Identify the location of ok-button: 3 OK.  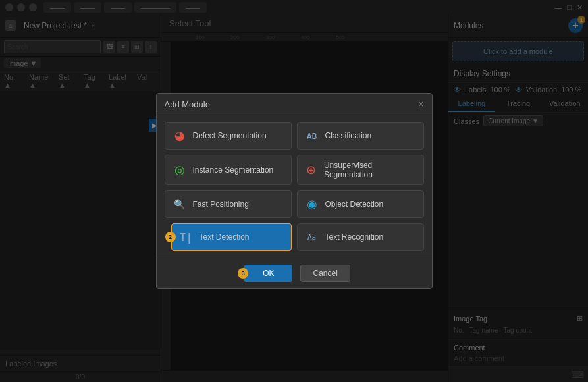
(269, 273).